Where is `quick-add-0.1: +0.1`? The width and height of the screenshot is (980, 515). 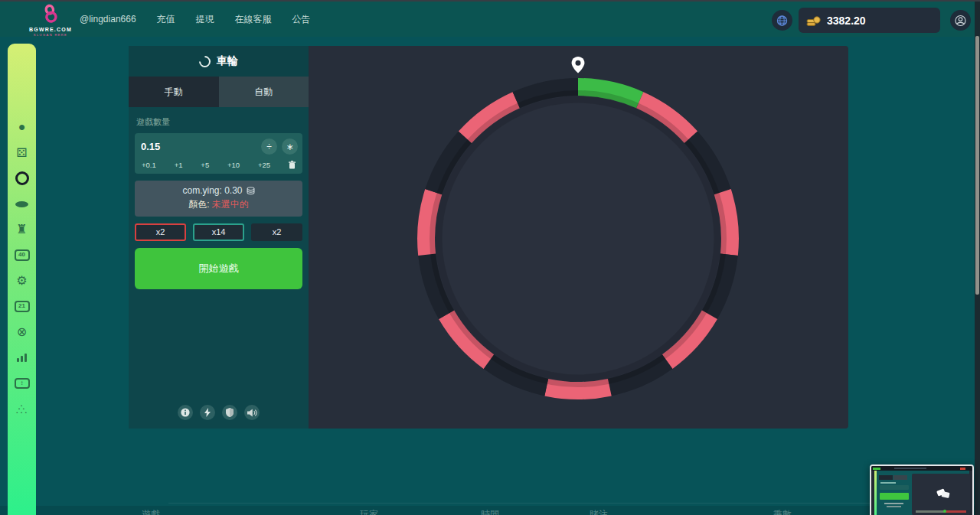
quick-add-0.1: +0.1 is located at coordinates (149, 165).